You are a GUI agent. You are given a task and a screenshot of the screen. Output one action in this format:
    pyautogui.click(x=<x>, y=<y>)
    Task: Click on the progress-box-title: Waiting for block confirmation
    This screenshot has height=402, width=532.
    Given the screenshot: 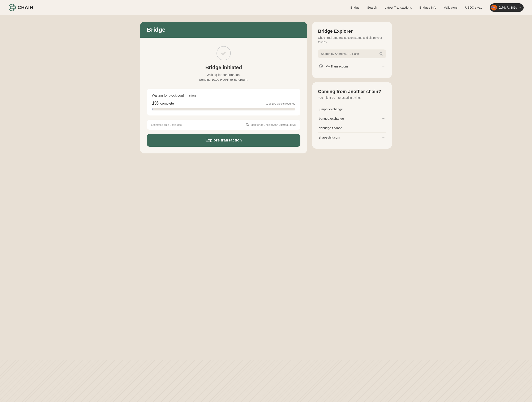 What is the action you would take?
    pyautogui.click(x=224, y=96)
    